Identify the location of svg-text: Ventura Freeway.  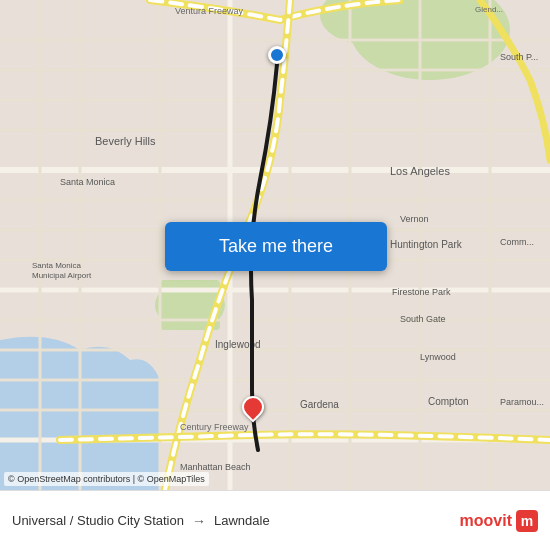
(210, 11).